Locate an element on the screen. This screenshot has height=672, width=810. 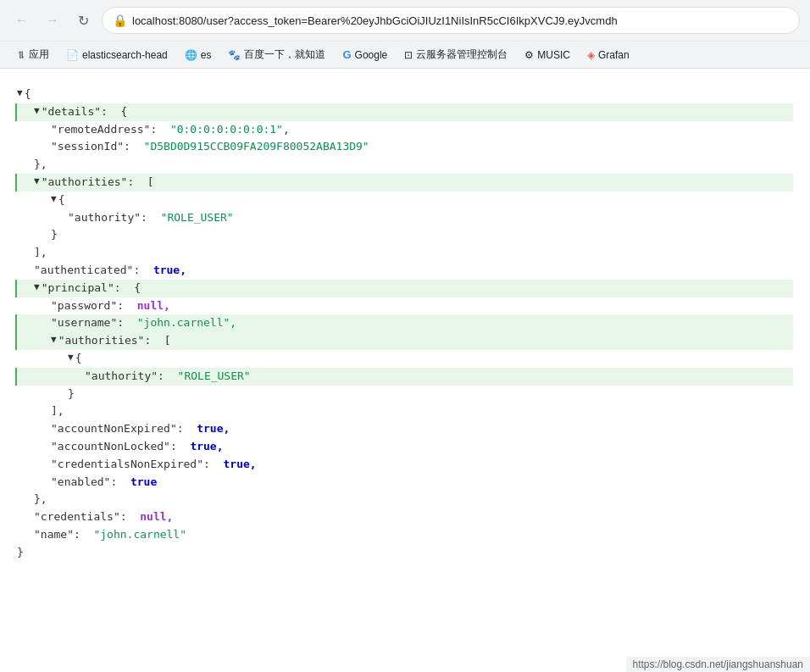
authenticated-line: "authenticated" : true, is located at coordinates (405, 271).